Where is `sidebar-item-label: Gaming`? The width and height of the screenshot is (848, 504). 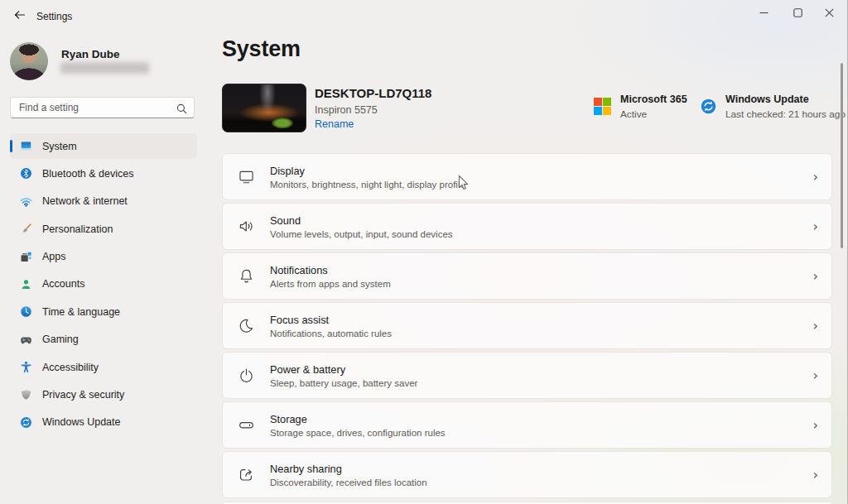 sidebar-item-label: Gaming is located at coordinates (60, 339).